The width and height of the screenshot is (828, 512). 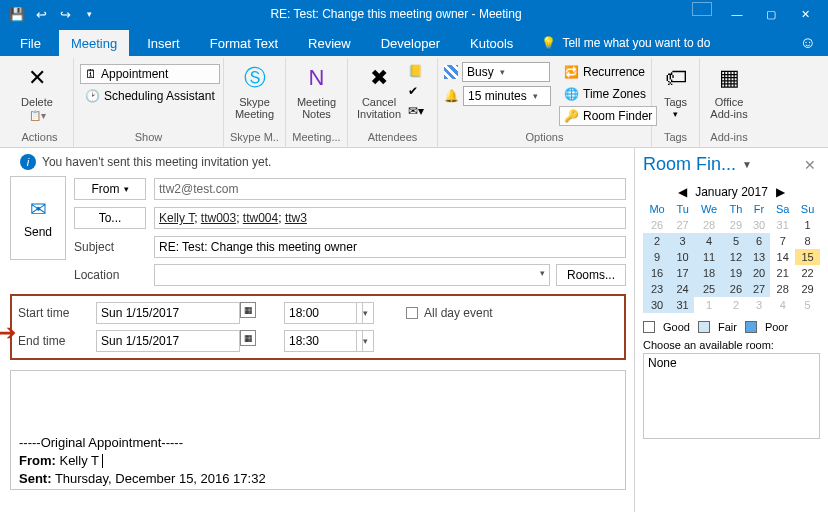 What do you see at coordinates (747, 164) in the screenshot?
I see `chevron-down-icon: ▼` at bounding box center [747, 164].